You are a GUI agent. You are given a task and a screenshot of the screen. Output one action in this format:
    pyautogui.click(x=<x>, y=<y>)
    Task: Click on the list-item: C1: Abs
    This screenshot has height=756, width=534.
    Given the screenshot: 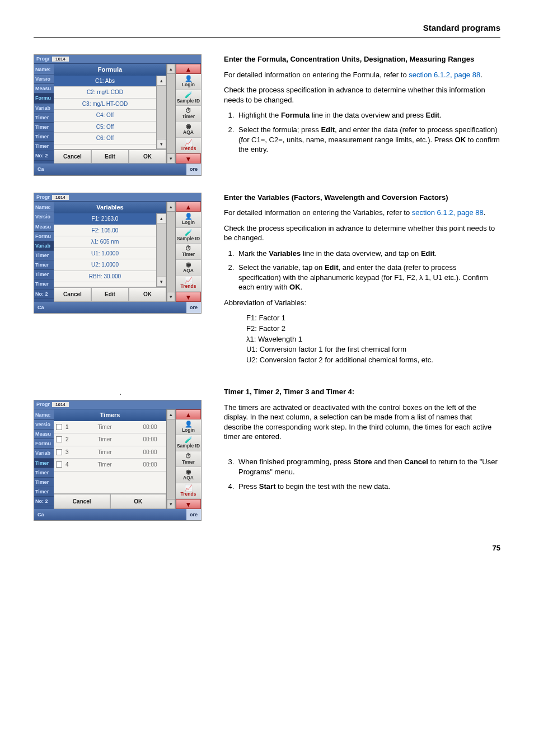 What is the action you would take?
    pyautogui.click(x=105, y=82)
    